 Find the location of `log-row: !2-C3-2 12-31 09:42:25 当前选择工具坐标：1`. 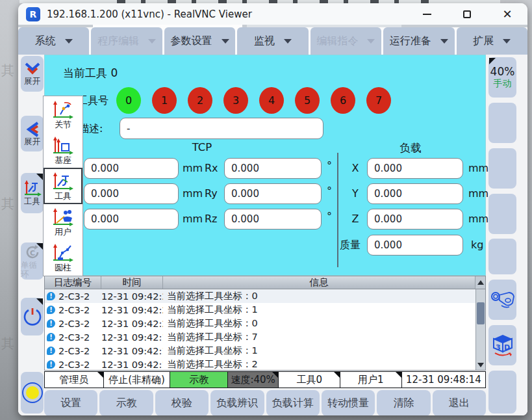

log-row: !2-C3-2 12-31 09:42:25 当前选择工具坐标：1 is located at coordinates (260, 309).